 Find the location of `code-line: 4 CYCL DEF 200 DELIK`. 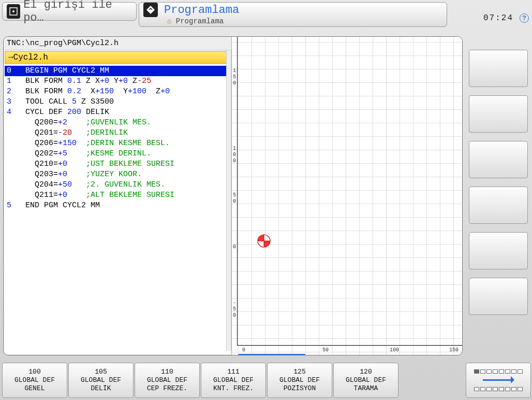

code-line: 4 CYCL DEF 200 DELIK is located at coordinates (117, 112).